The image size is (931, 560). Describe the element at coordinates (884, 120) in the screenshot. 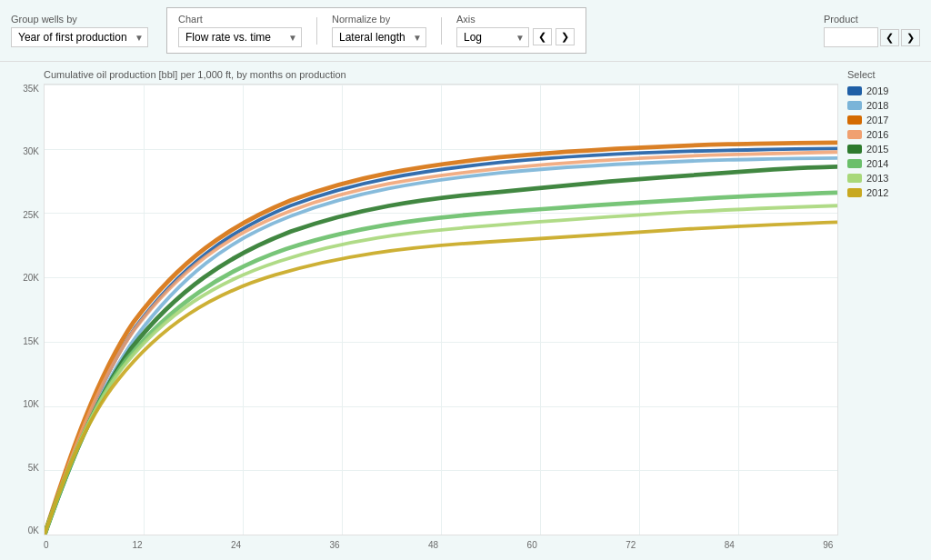

I see `legend-item-2017: 2017` at that location.